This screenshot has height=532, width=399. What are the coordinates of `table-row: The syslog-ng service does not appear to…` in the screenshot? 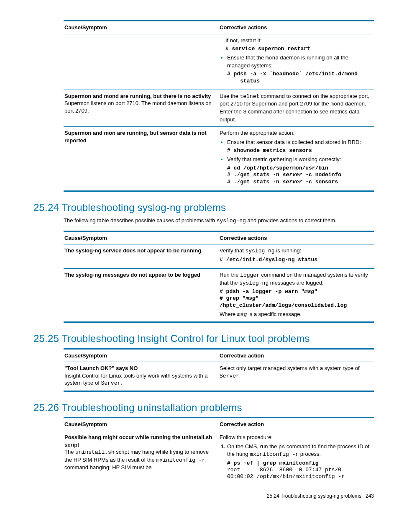 It's located at (219, 257).